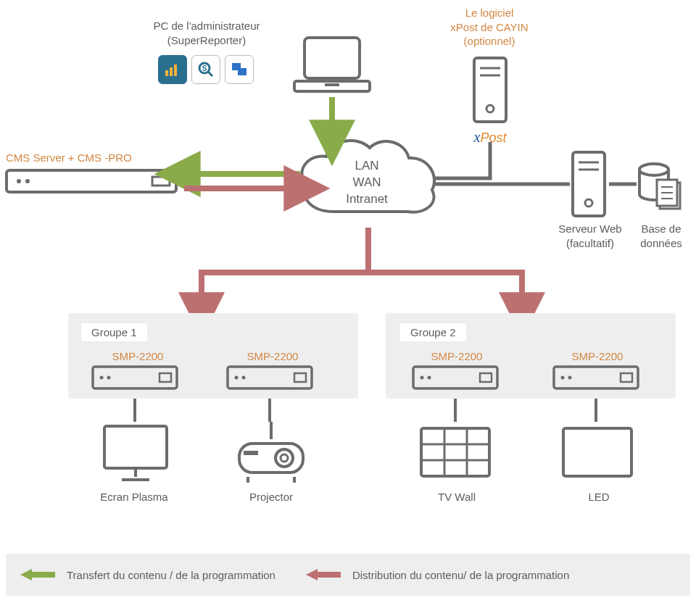  I want to click on g2d2-label: LED, so click(599, 497).